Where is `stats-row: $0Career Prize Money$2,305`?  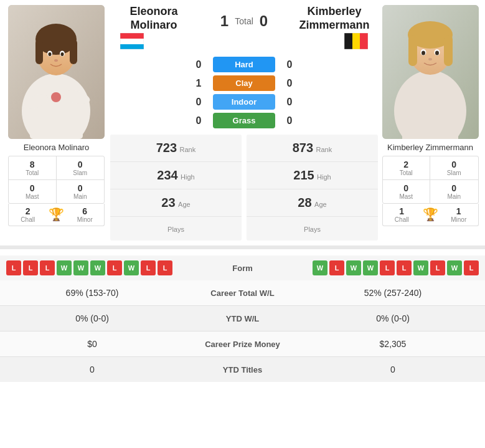
stats-row: $0Career Prize Money$2,305 is located at coordinates (243, 344).